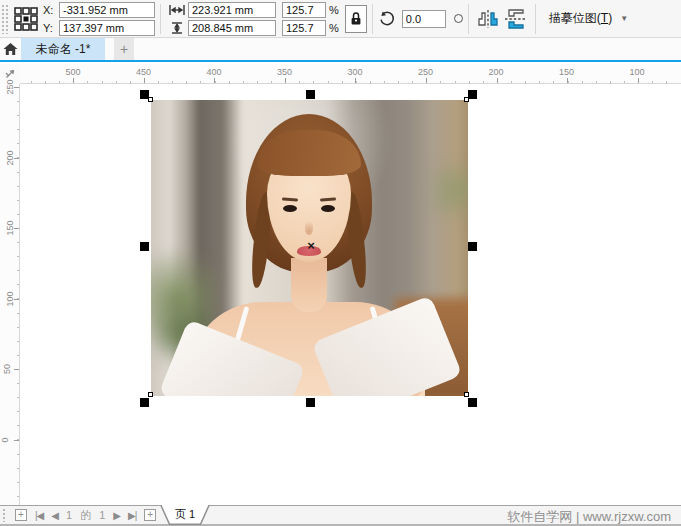 Image resolution: width=681 pixels, height=526 pixels. Describe the element at coordinates (588, 19) in the screenshot. I see `trace-bitmap-button: 描摹位图(T) ▼` at that location.